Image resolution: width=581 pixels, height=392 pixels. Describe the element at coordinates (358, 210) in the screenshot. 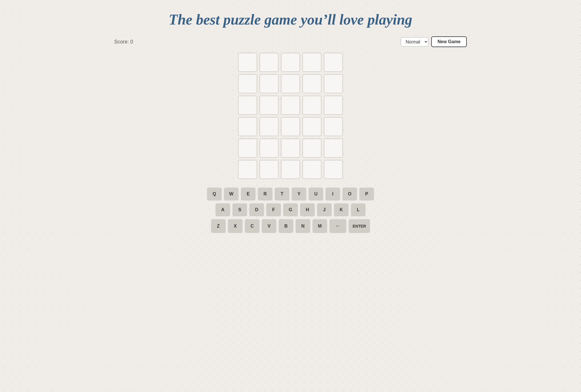

I see `key-L: L` at that location.